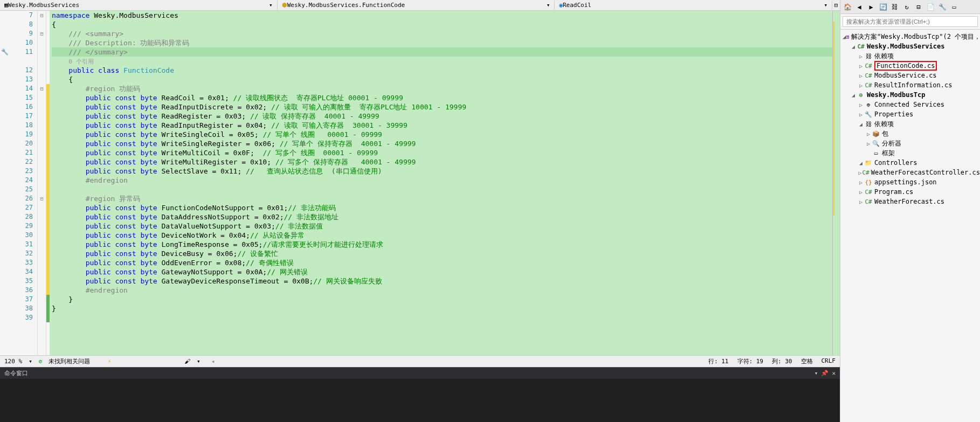 The width and height of the screenshot is (980, 422). I want to click on solution-search, so click(910, 22).